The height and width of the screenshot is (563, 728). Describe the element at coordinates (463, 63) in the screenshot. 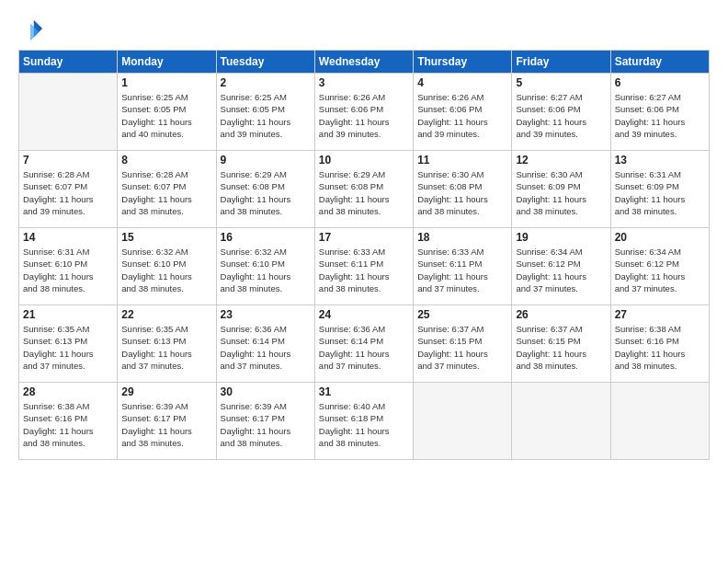

I see `day-header-thursday: Thursday` at that location.